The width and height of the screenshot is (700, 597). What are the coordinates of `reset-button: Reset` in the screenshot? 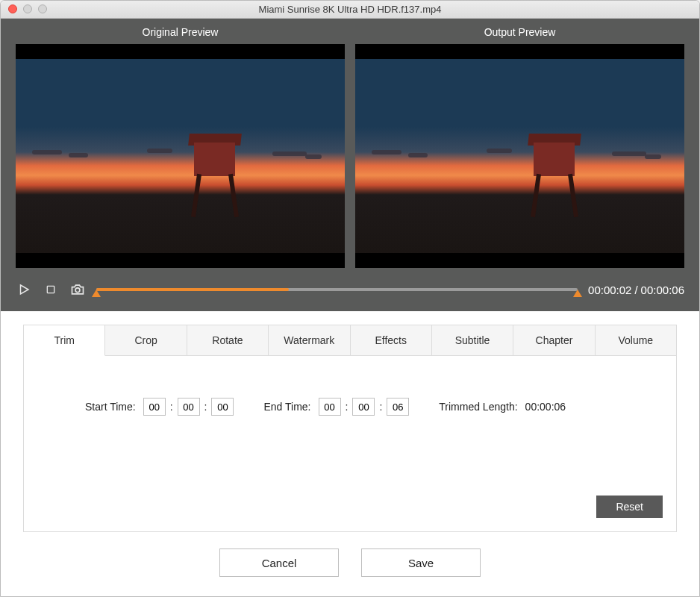 It's located at (630, 507).